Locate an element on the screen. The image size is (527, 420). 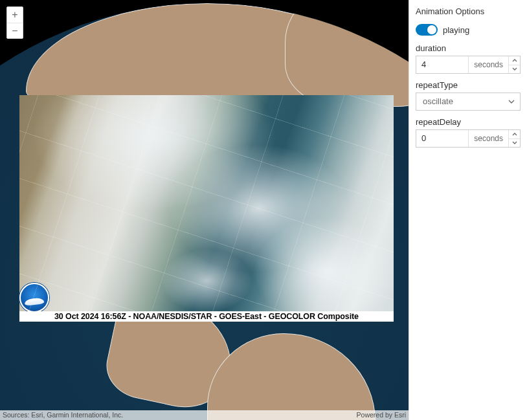
satellite-caption: 30 Oct 2024 16:56Z - NOAA/NESDIS/STAR - … is located at coordinates (207, 316).